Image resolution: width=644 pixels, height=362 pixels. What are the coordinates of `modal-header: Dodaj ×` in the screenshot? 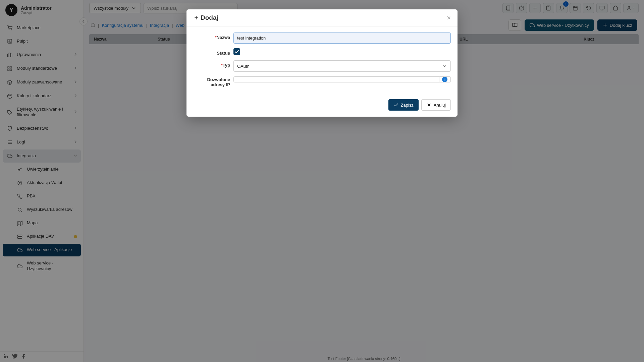 It's located at (322, 18).